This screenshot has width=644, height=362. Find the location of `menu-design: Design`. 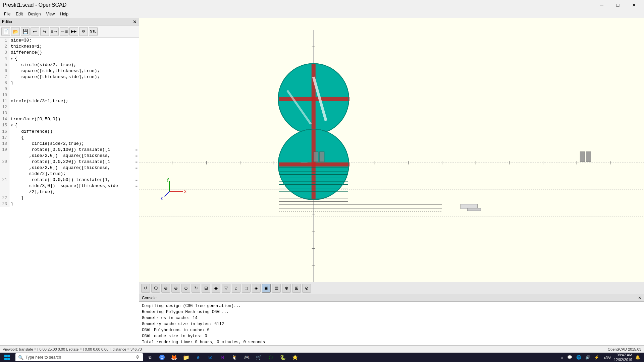

menu-design: Design is located at coordinates (34, 14).